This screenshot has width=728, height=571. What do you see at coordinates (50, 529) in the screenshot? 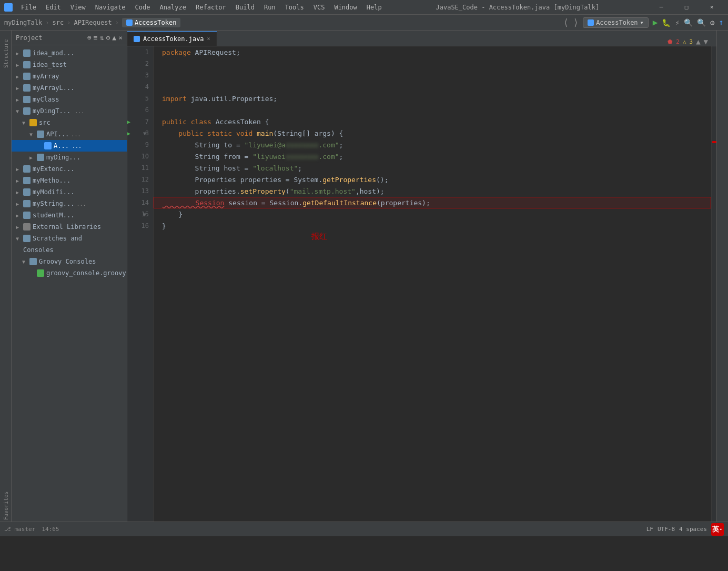
I see `status-message: 14:65` at bounding box center [50, 529].